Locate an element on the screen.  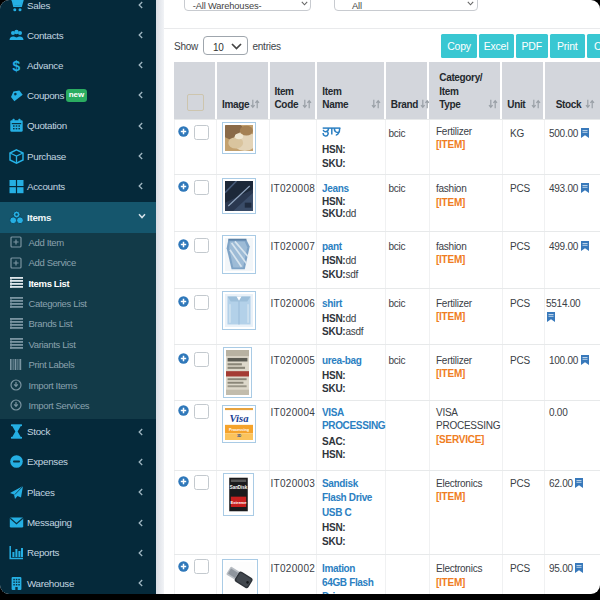
svg-text: SanDisk is located at coordinates (239, 486).